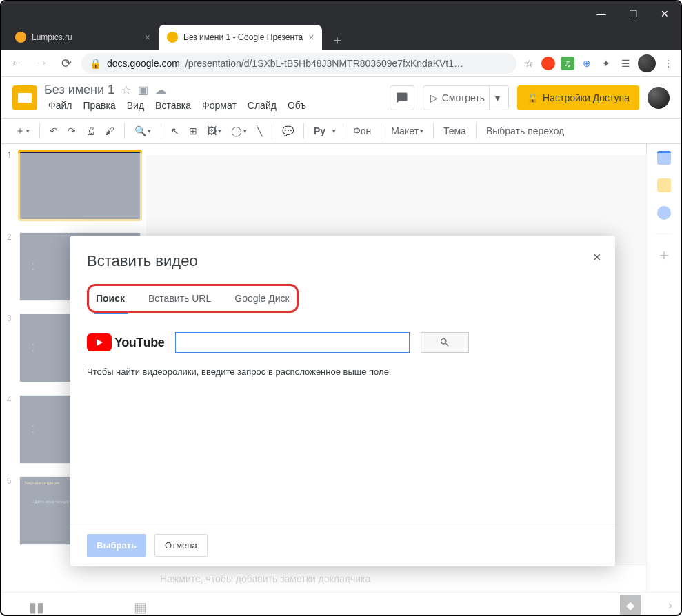  I want to click on close-dialog-button: ✕, so click(597, 258).